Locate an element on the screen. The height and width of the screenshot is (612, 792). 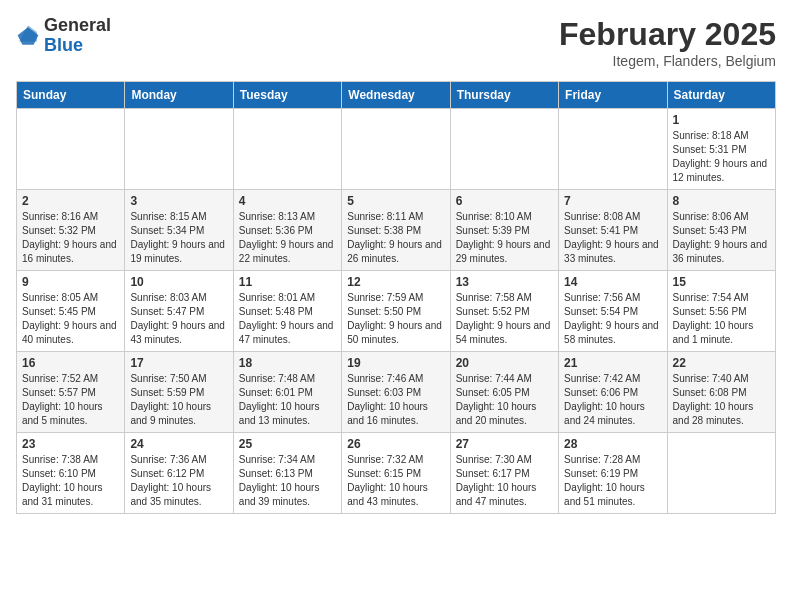
calendar-cell: 16Sunrise: 7:52 AM Sunset: 5:57 PM Dayli… is located at coordinates (71, 392).